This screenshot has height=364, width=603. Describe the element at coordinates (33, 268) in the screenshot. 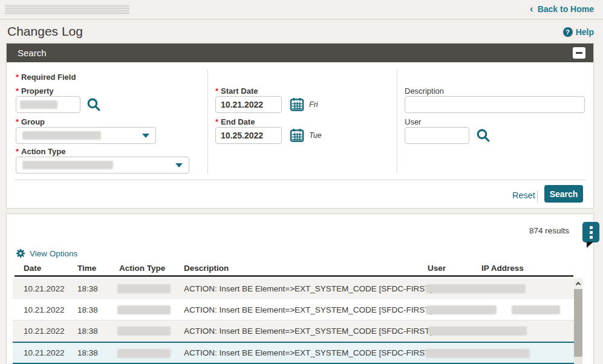

I see `column-header-date: Date` at that location.